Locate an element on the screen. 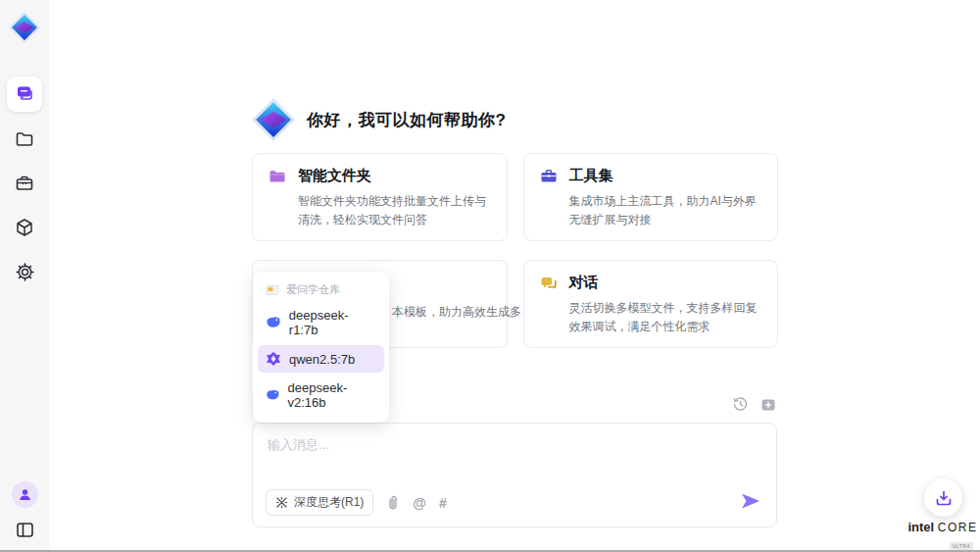 This screenshot has height=552, width=980. chat-icon is located at coordinates (24, 94).